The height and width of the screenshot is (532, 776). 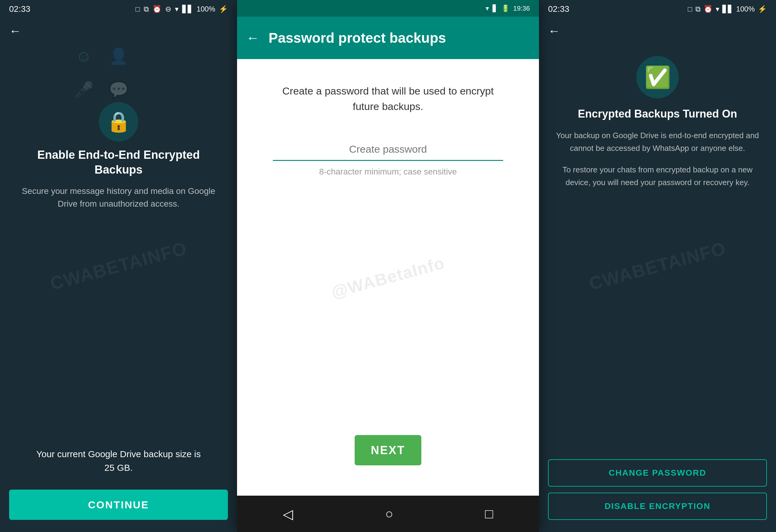 I want to click on dnd-icon: ⊖, so click(x=168, y=9).